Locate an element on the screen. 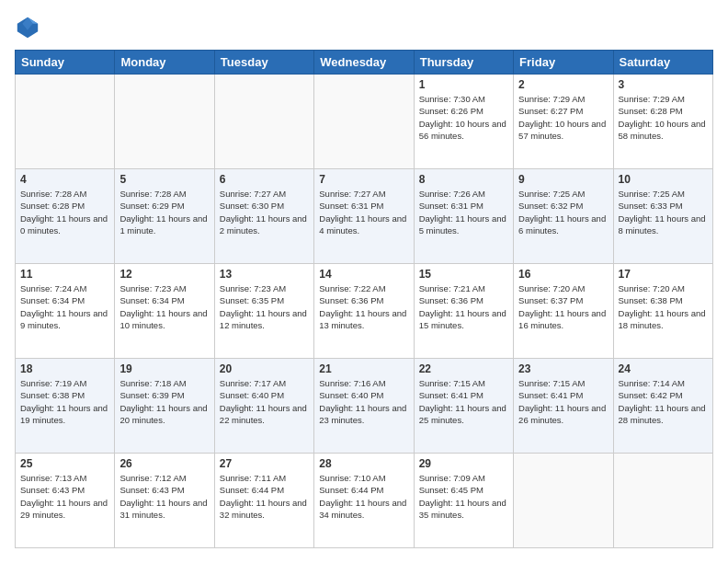 Image resolution: width=728 pixels, height=563 pixels. day-number: 9 is located at coordinates (563, 179).